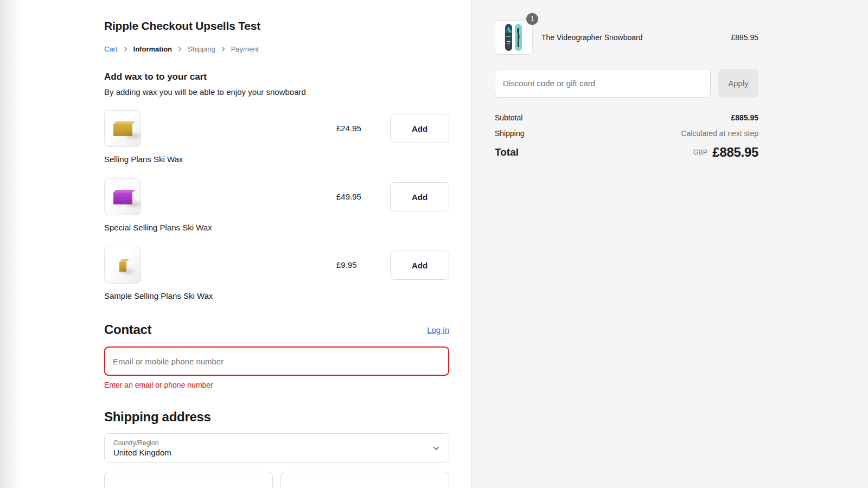 Image resolution: width=868 pixels, height=488 pixels. What do you see at coordinates (277, 417) in the screenshot?
I see `shipping-address-heading: Shipping address` at bounding box center [277, 417].